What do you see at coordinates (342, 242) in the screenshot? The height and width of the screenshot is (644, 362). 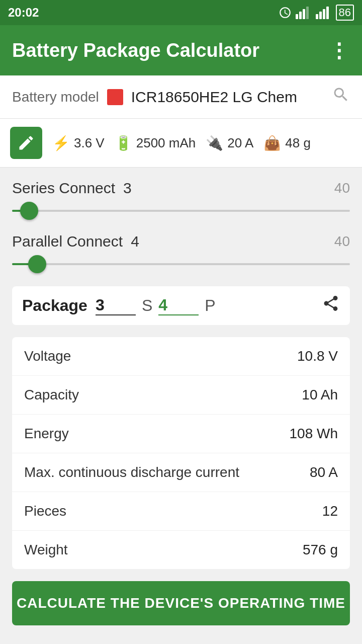 I see `parallel-max: 40` at bounding box center [342, 242].